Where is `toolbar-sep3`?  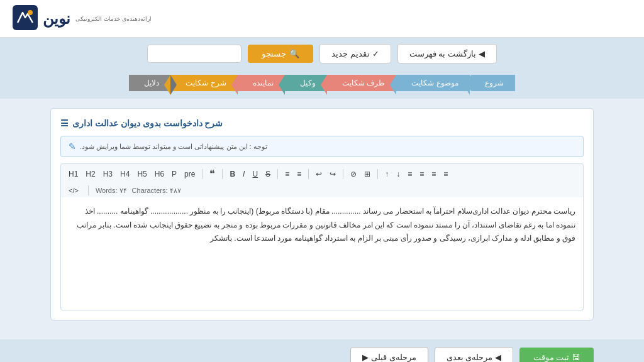 toolbar-sep3 is located at coordinates (278, 174).